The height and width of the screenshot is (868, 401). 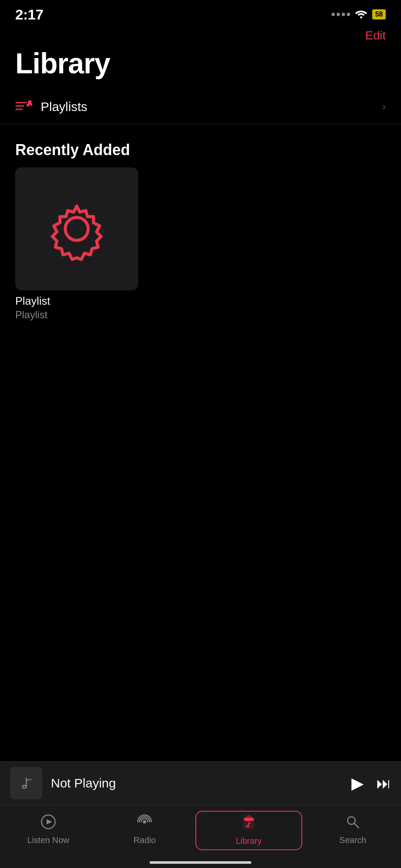 I want to click on mini-skip-button: ⏭, so click(x=384, y=783).